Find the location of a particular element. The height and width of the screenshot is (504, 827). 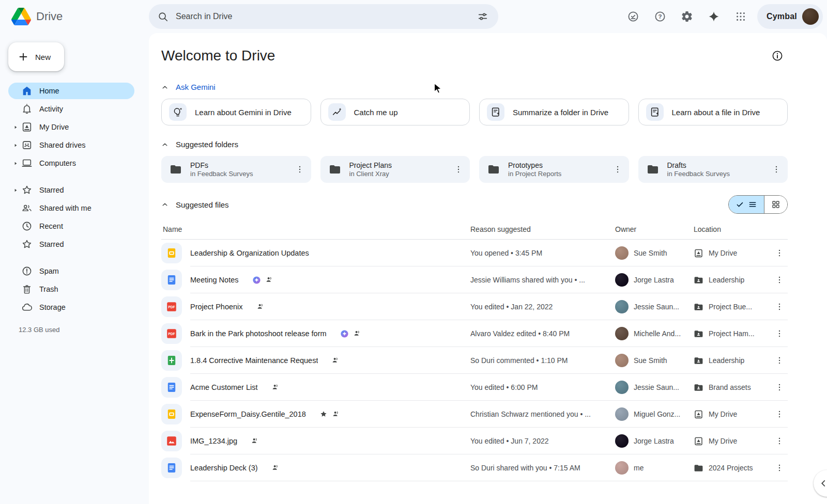

info-button is located at coordinates (777, 56).